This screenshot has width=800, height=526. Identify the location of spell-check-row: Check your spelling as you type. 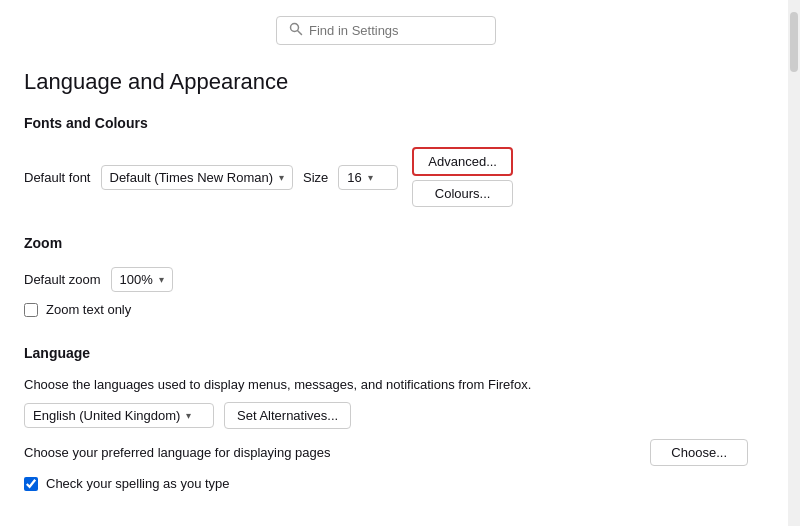
(386, 484).